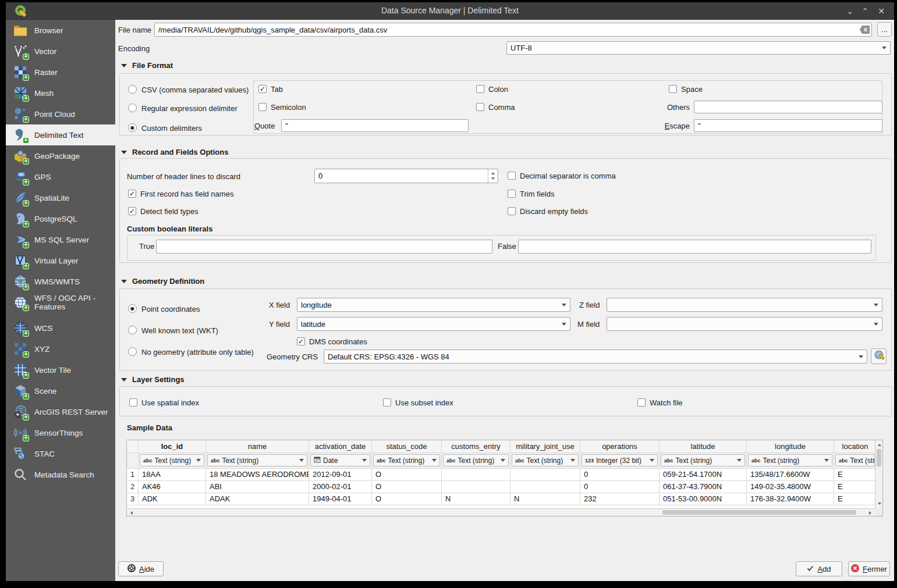 This screenshot has height=588, width=897. I want to click on sidebar-item-wms-wmts: WMS/WMTS, so click(61, 281).